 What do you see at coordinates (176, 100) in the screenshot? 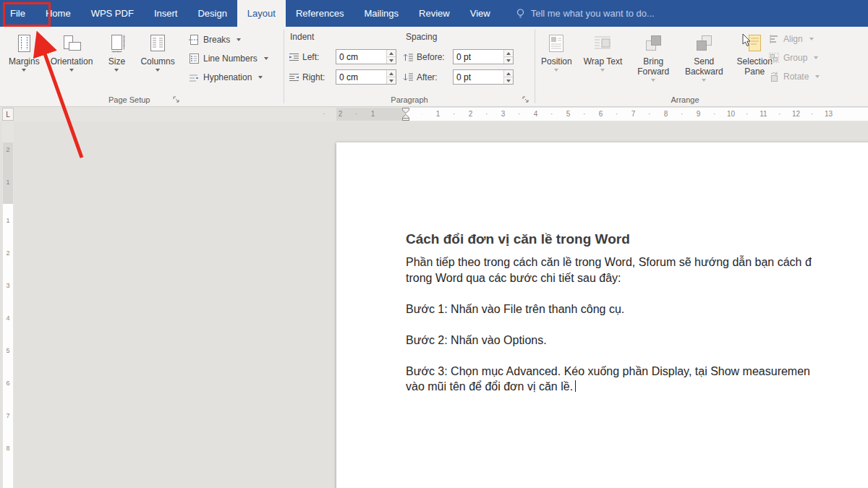
I see `page-setup-dialog-launcher-icon` at bounding box center [176, 100].